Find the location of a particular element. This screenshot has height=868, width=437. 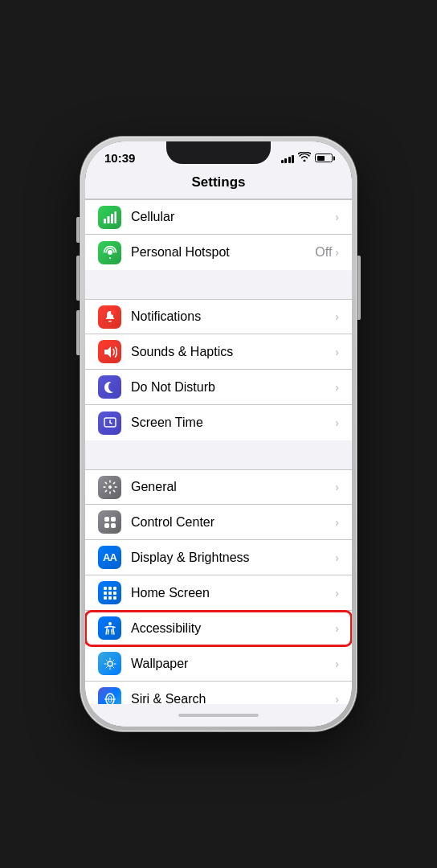

display-label: Display & Brightness is located at coordinates (233, 558).